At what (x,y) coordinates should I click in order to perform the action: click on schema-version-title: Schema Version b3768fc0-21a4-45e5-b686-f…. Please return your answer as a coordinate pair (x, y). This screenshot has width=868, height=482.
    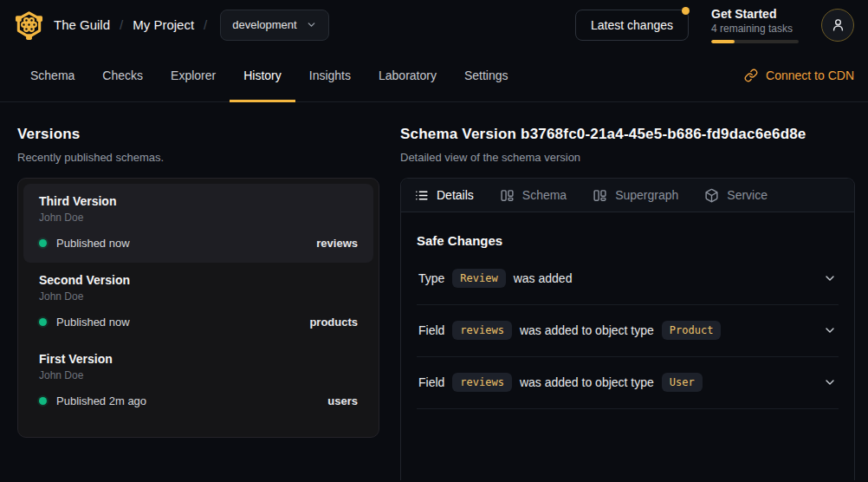
    Looking at the image, I should click on (627, 134).